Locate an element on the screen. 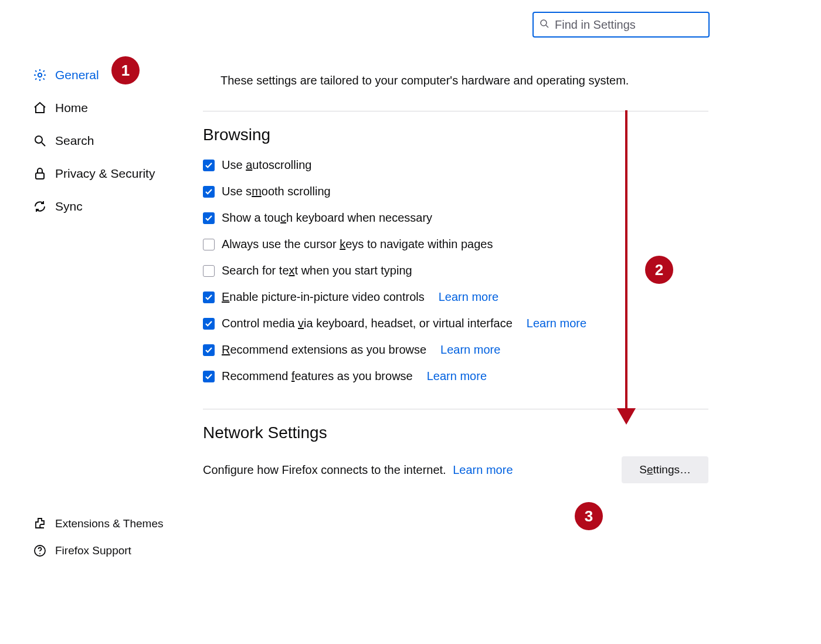  check-media-keys: Control media via keyboard, headset, or … is located at coordinates (456, 324).